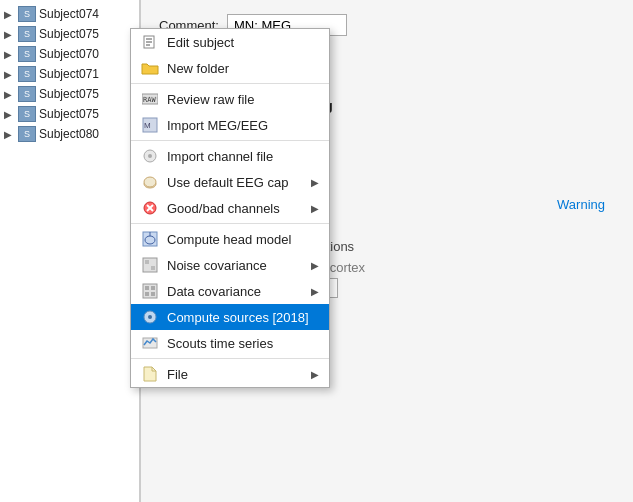 Image resolution: width=633 pixels, height=502 pixels. What do you see at coordinates (230, 374) in the screenshot?
I see `menu-item-file: File ▶` at bounding box center [230, 374].